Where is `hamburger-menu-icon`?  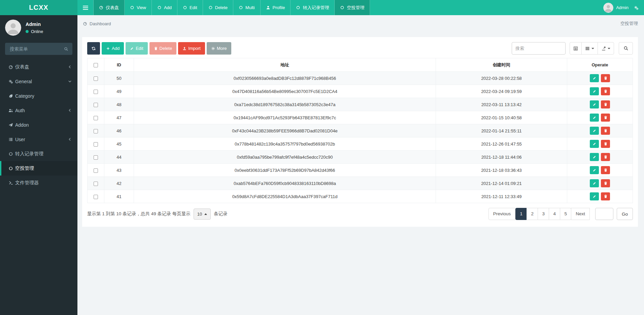
hamburger-menu-icon is located at coordinates (86, 7).